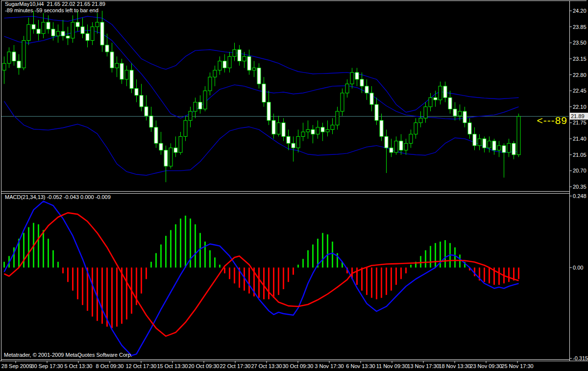 This screenshot has width=588, height=371. What do you see at coordinates (580, 59) in the screenshot?
I see `price-axis-label: 23.15` at bounding box center [580, 59].